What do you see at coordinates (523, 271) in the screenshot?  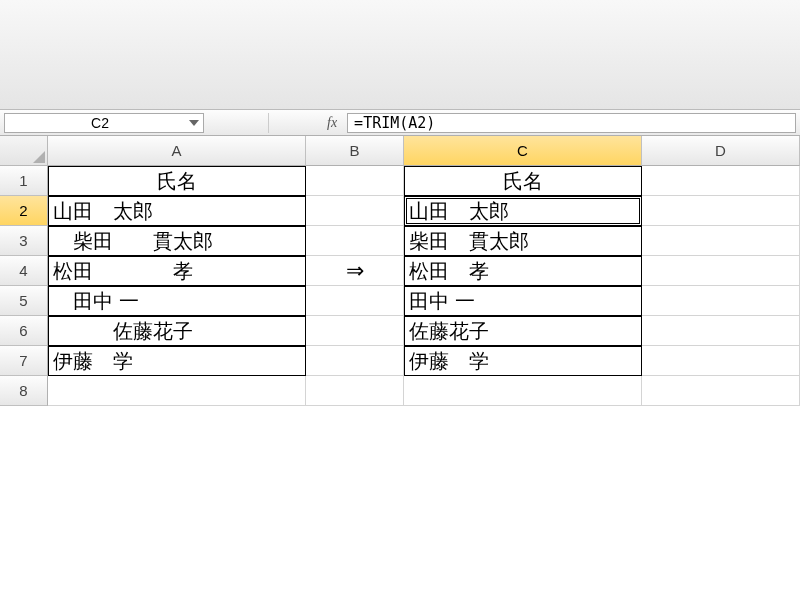 I see `cell-C4: 松田 孝` at bounding box center [523, 271].